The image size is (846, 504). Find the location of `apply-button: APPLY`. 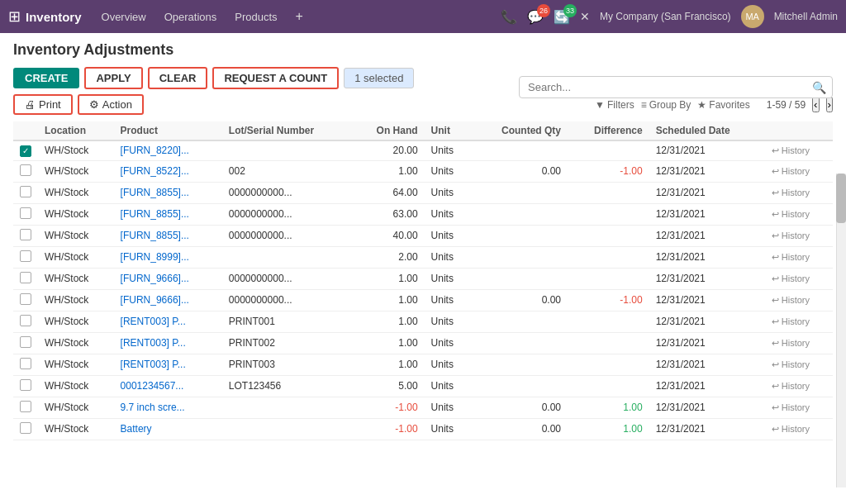

apply-button: APPLY is located at coordinates (113, 78).